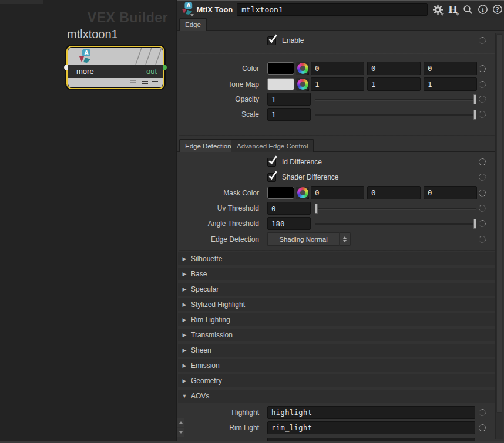 The image size is (504, 443). Describe the element at coordinates (336, 40) in the screenshot. I see `enable-row: Enable` at that location.